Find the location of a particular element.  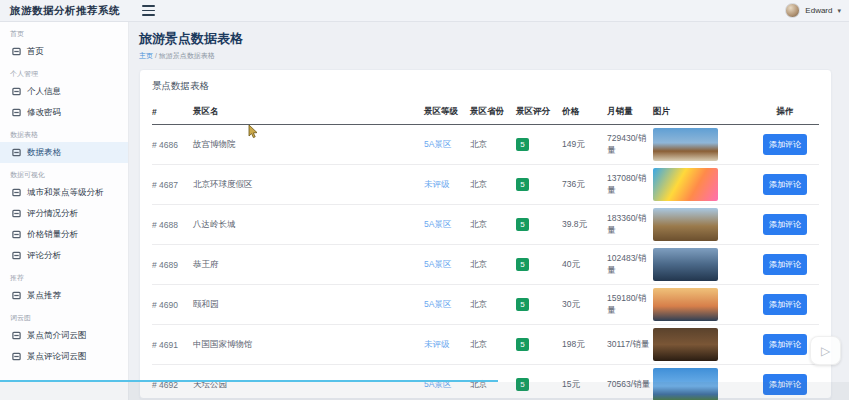

page-title: 旅游景点数据表格 is located at coordinates (486, 39).